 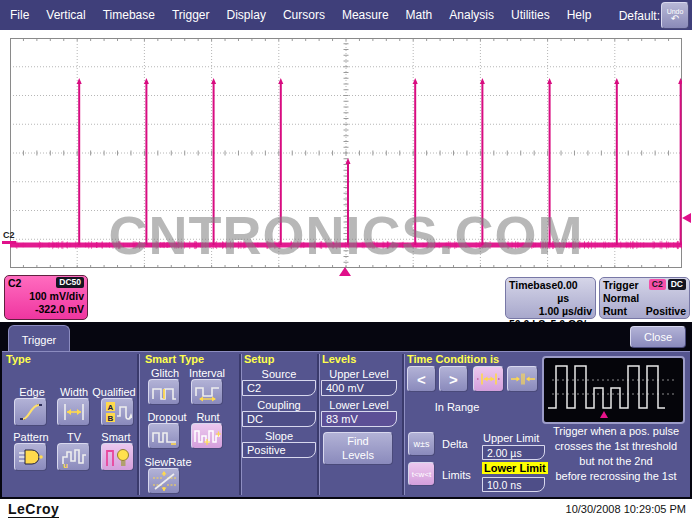 What do you see at coordinates (164, 436) in the screenshot?
I see `smart-type-dropout-button` at bounding box center [164, 436].